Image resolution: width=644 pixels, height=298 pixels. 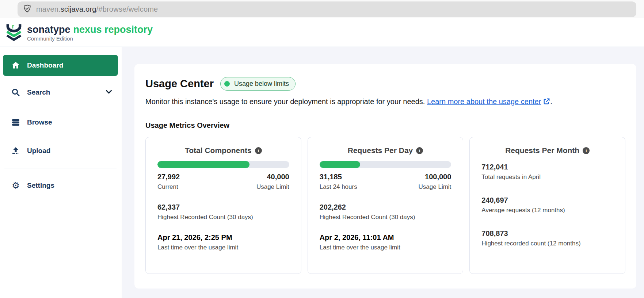 I want to click on metric-label: Current, so click(x=169, y=187).